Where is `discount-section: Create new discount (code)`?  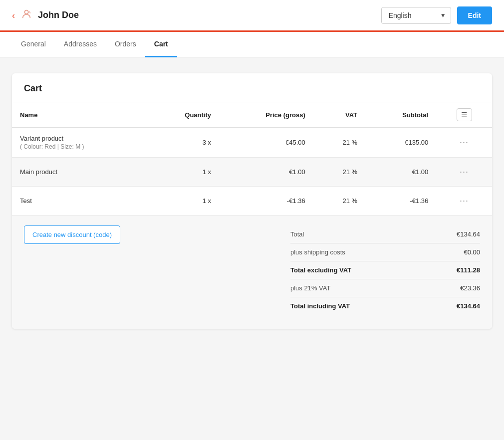
discount-section: Create new discount (code) is located at coordinates (72, 234).